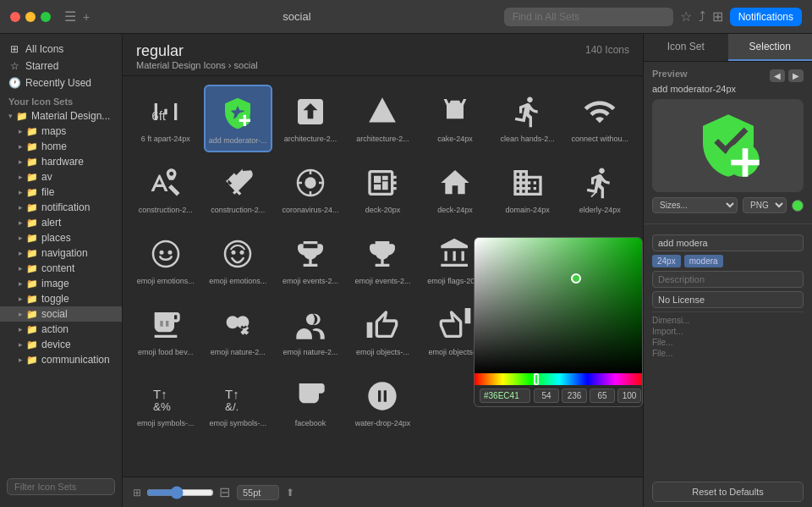 The width and height of the screenshot is (812, 507). Describe the element at coordinates (796, 76) in the screenshot. I see `preview-next-btn: ▶` at that location.